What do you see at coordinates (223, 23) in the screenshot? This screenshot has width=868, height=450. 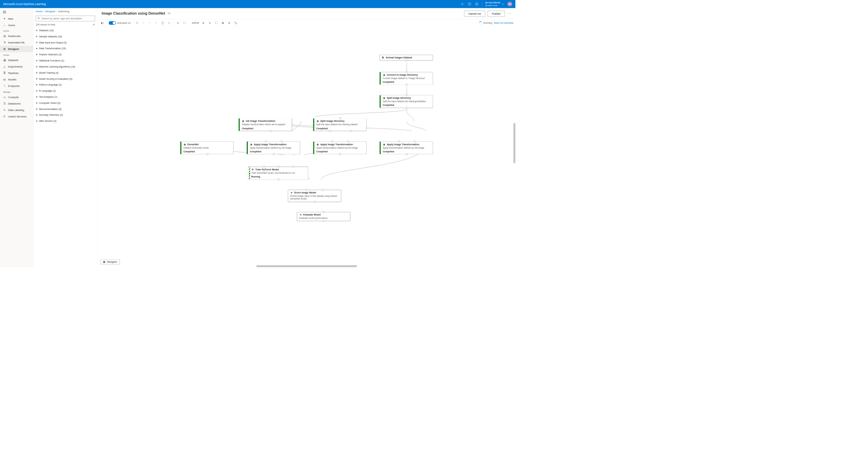 I see `minimap-icon: ▤` at bounding box center [223, 23].